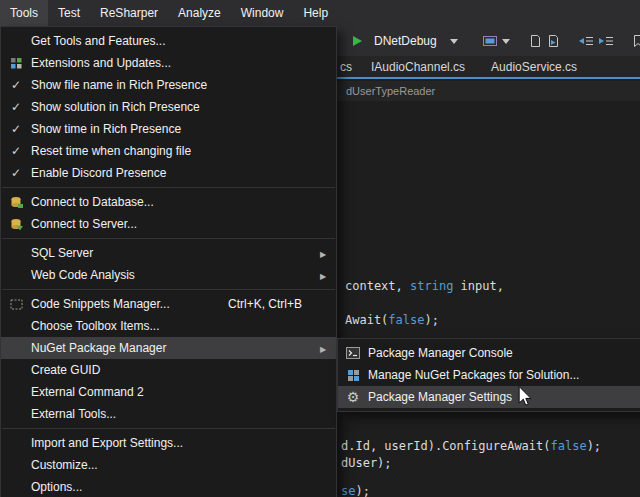 This screenshot has height=497, width=640. Describe the element at coordinates (354, 376) in the screenshot. I see `manage-packages-icon` at that location.